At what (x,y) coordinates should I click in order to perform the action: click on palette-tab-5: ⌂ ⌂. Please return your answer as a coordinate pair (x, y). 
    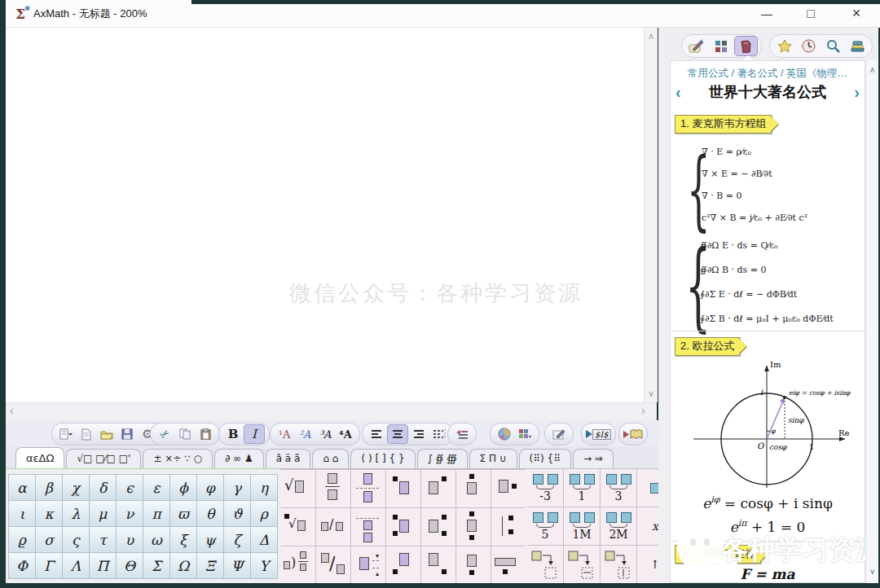
    Looking at the image, I should click on (331, 459).